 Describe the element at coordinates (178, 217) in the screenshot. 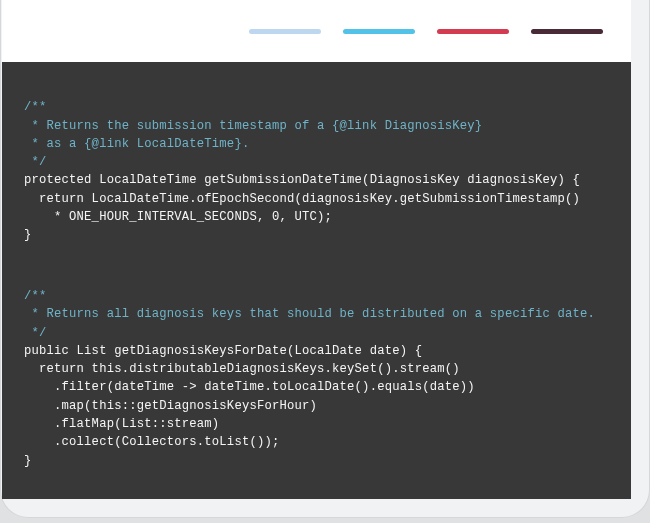

I see `code-line: * ONE_HOUR_INTERVAL_SECONDS, 0, UTC);` at that location.